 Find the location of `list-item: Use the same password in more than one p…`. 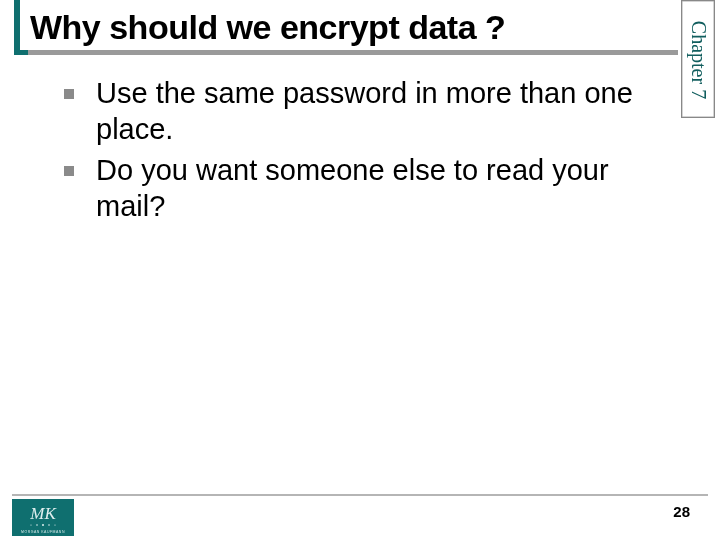

list-item: Use the same password in more than one p… is located at coordinates (370, 112).